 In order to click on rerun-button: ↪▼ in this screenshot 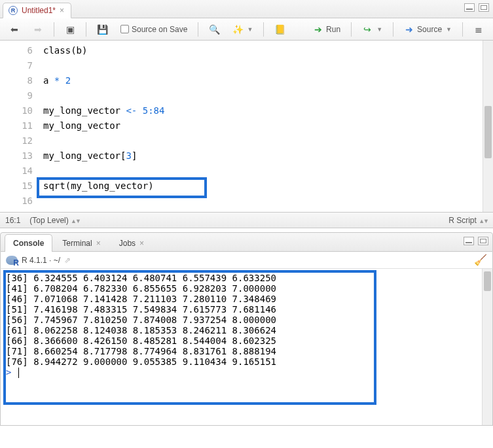, I will do `click(372, 29)`.